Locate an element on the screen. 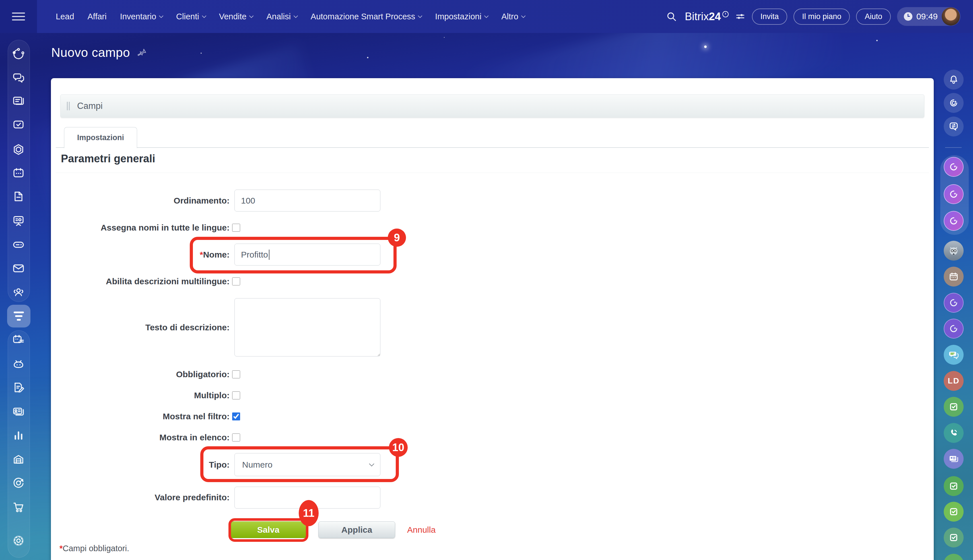  tipo-select: Numero is located at coordinates (307, 465).